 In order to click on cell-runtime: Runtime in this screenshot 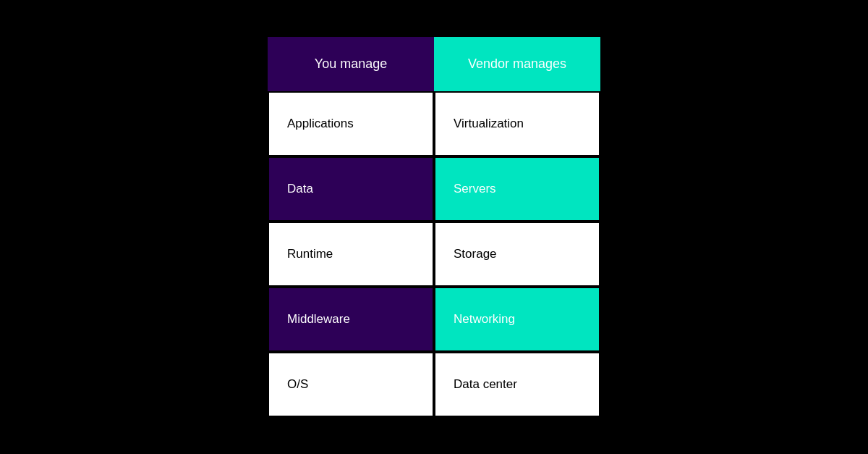, I will do `click(351, 254)`.